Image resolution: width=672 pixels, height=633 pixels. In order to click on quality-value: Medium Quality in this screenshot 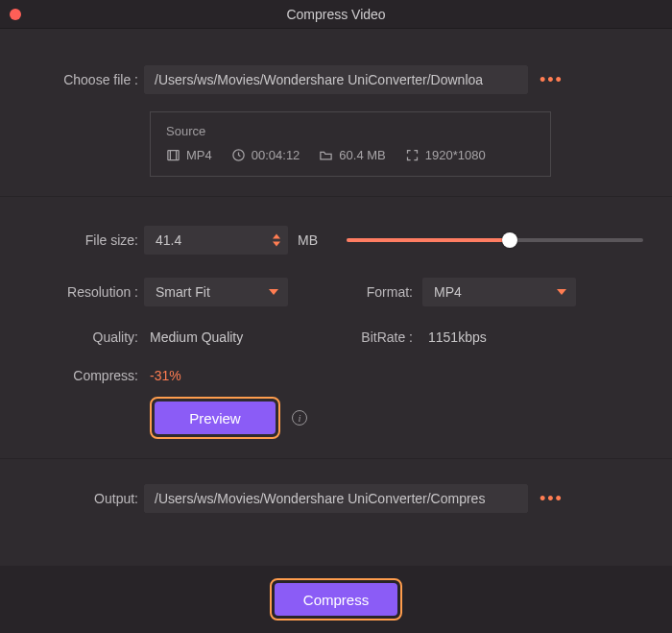, I will do `click(194, 337)`.